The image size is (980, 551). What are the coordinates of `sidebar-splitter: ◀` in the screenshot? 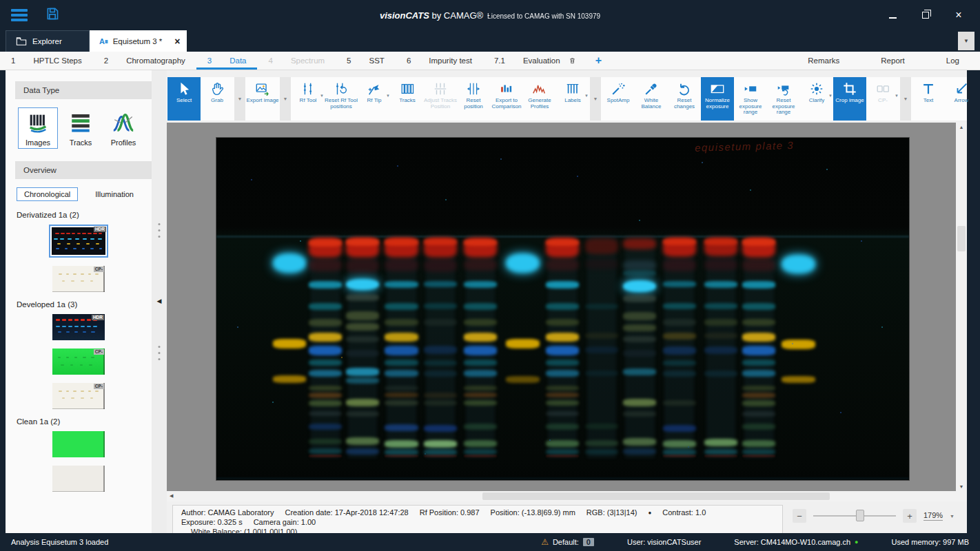 It's located at (159, 302).